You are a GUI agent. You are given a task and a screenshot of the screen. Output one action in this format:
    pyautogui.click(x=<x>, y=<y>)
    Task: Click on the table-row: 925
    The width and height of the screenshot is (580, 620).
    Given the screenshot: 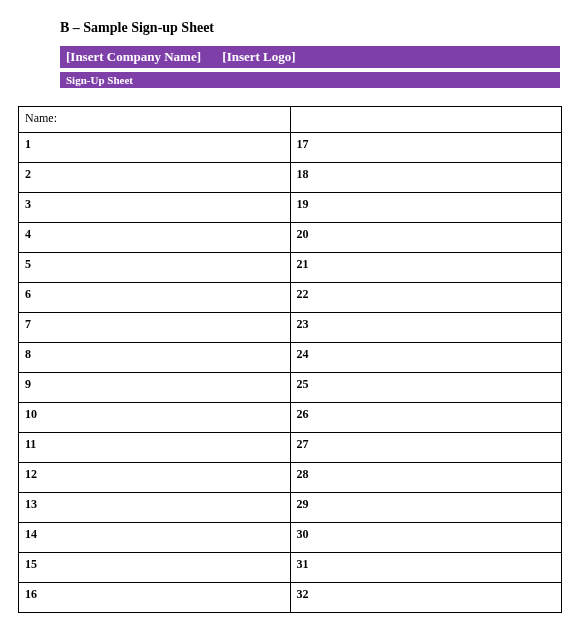 What is the action you would take?
    pyautogui.click(x=290, y=388)
    